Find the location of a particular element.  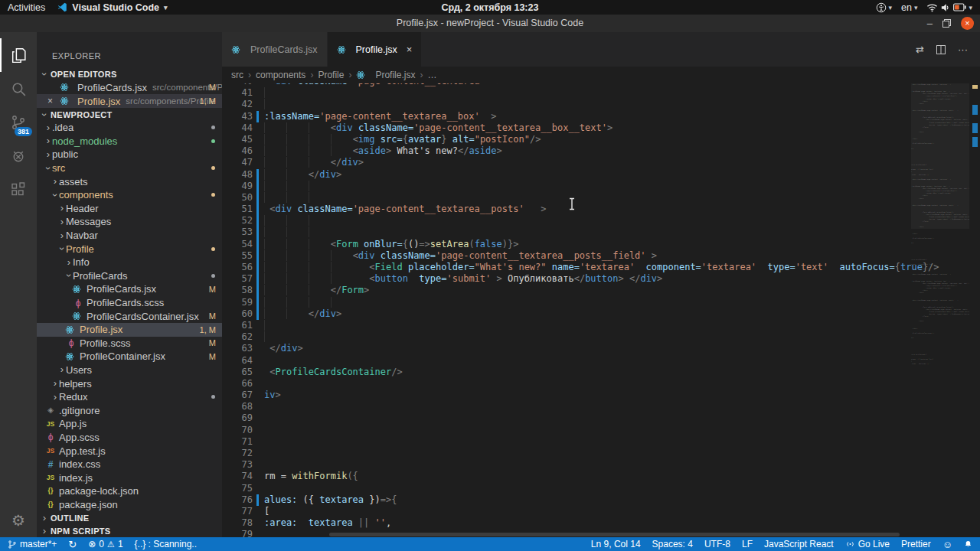

tree-item-Info: ›Info is located at coordinates (129, 262).